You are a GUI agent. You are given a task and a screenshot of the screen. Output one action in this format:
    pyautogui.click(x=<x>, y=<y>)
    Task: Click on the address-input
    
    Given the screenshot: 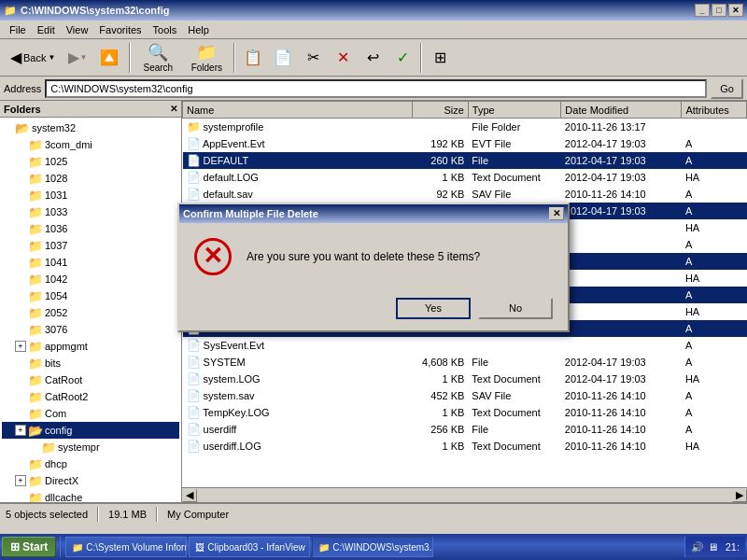 What is the action you would take?
    pyautogui.click(x=375, y=89)
    